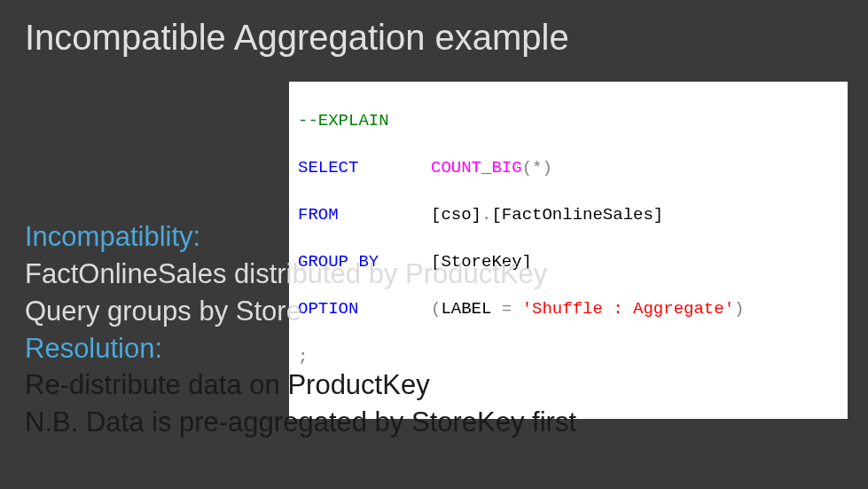 The height and width of the screenshot is (489, 868). I want to click on incompatibility-label: Incompatiblity:, so click(301, 237).